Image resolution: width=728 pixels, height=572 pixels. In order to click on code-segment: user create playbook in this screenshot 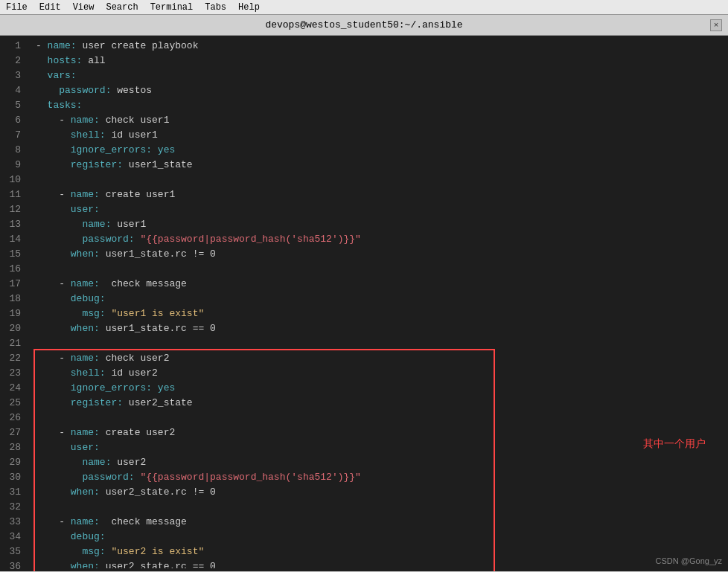, I will do `click(138, 46)`.